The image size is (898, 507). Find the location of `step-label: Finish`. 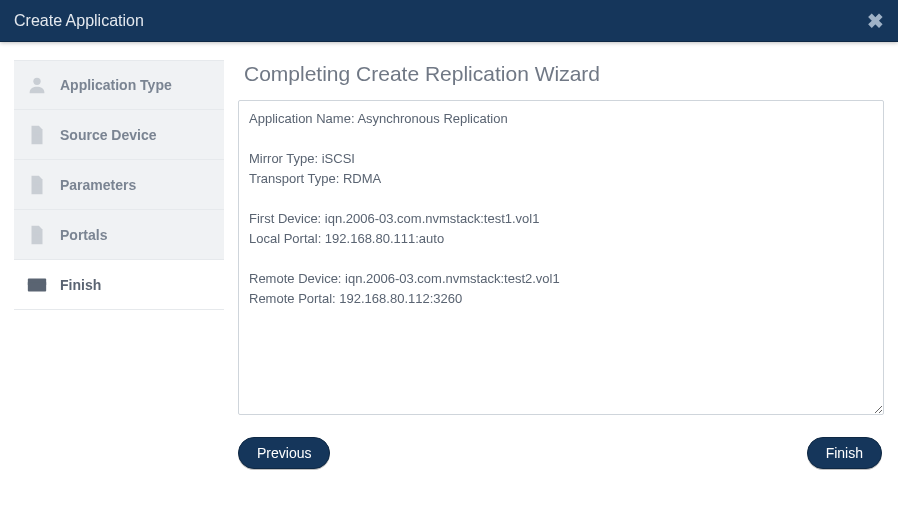

step-label: Finish is located at coordinates (80, 285).